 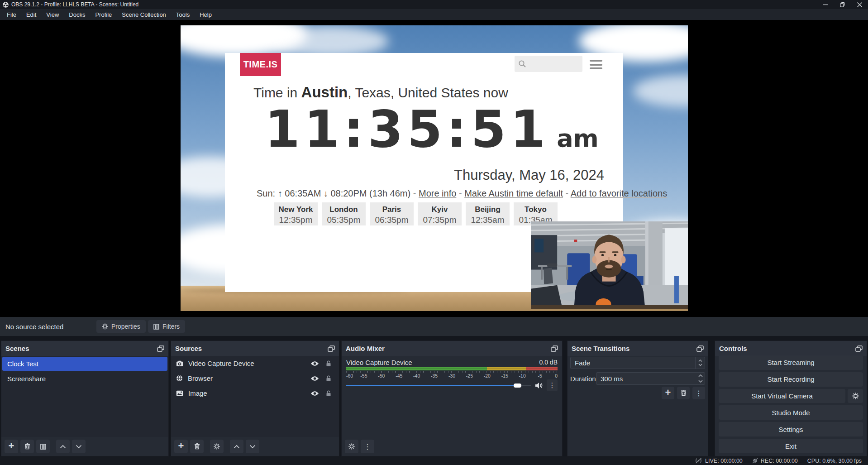 What do you see at coordinates (217, 446) in the screenshot?
I see `source-properties-button` at bounding box center [217, 446].